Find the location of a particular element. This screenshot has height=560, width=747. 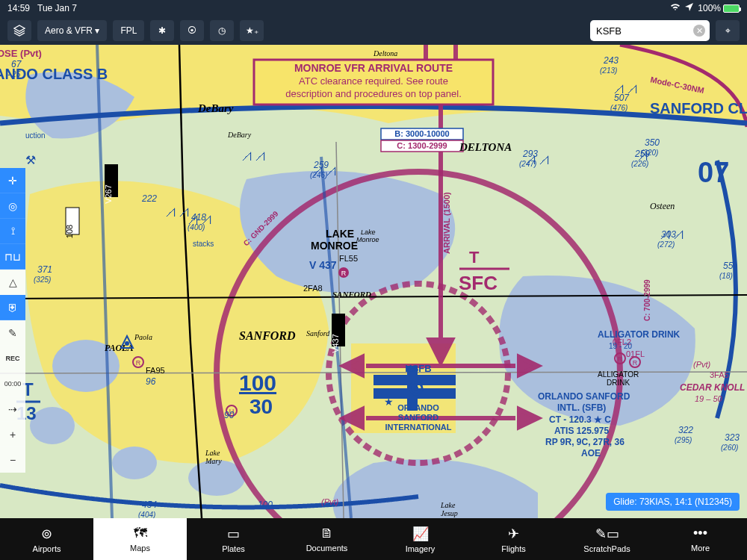

ruler-button: ⟟ is located at coordinates (13, 231).